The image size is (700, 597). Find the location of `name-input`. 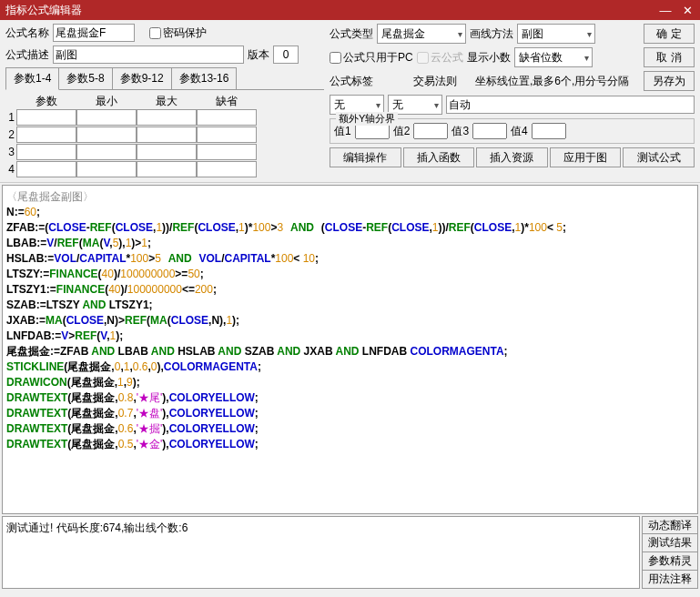

name-input is located at coordinates (94, 33).